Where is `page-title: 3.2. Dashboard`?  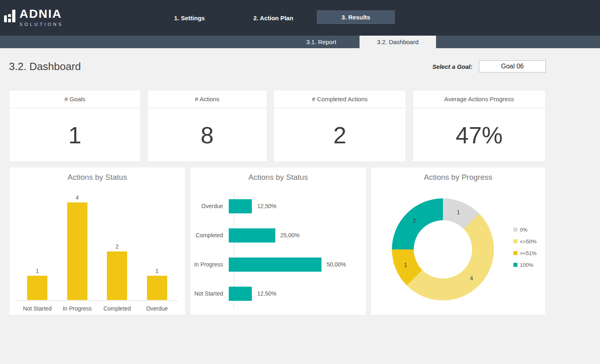 page-title: 3.2. Dashboard is located at coordinates (45, 66).